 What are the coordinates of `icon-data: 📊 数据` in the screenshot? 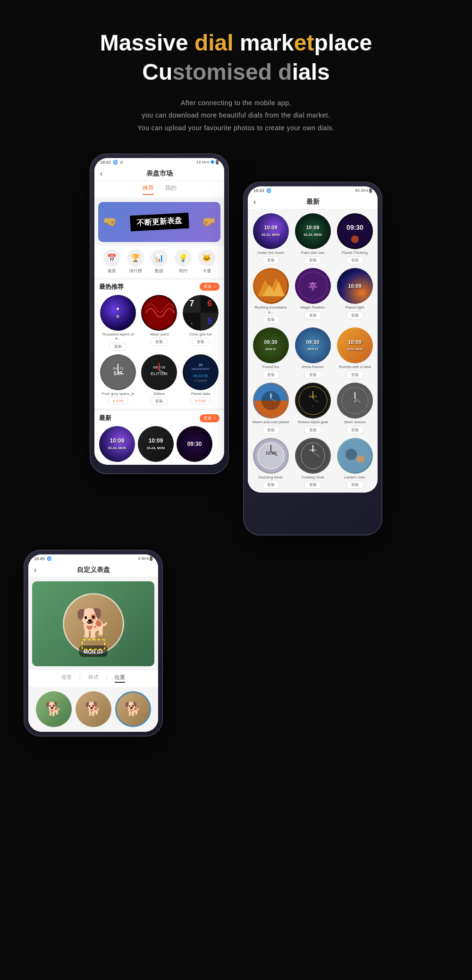 It's located at (159, 262).